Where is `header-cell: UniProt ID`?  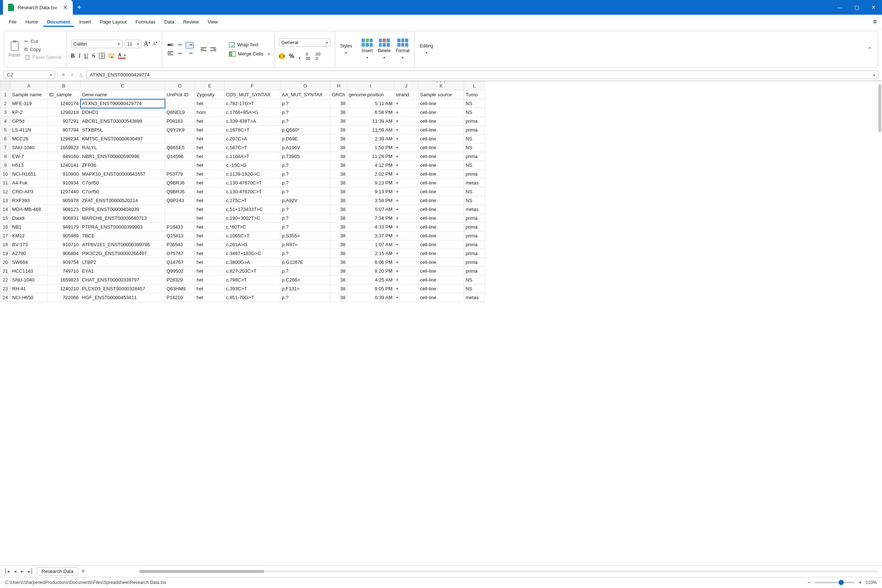
header-cell: UniProt ID is located at coordinates (180, 95).